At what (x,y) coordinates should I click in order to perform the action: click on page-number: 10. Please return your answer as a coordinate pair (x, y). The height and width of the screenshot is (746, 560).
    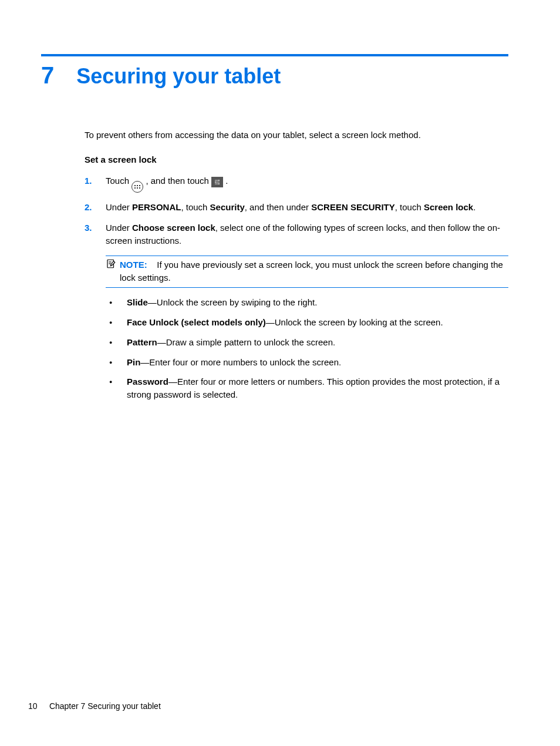
    Looking at the image, I should click on (38, 706).